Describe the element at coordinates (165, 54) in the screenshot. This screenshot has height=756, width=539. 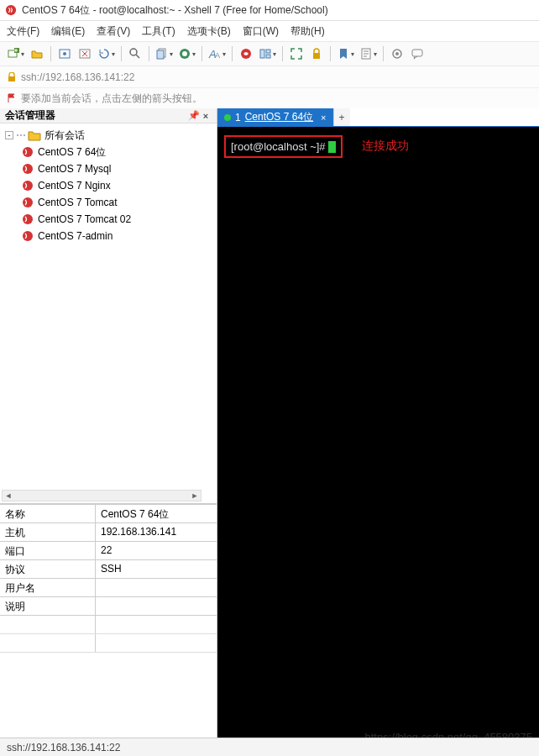
I see `copy-button: ▾` at that location.